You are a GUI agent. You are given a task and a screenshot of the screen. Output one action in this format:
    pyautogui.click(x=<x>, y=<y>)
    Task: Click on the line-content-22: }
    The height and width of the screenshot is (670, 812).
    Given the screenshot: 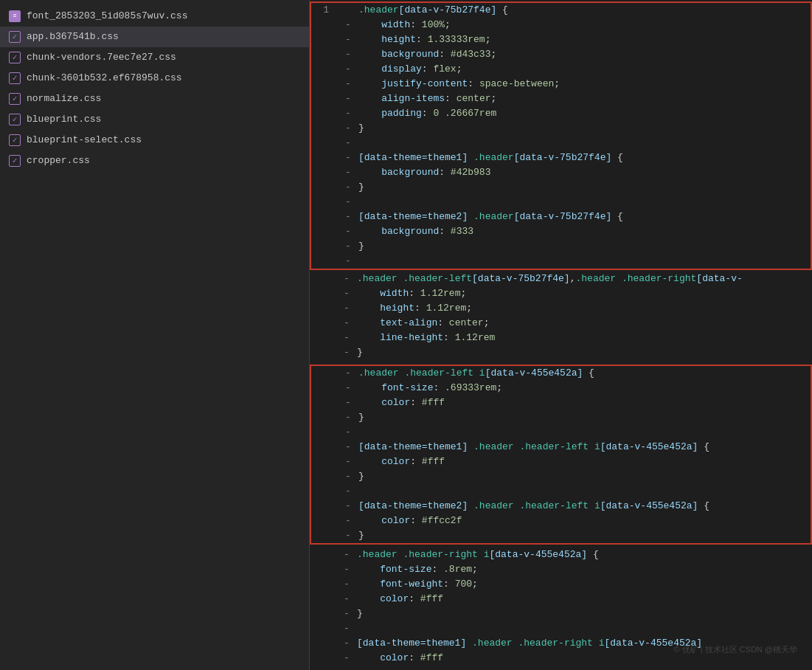 What is the action you would take?
    pyautogui.click(x=583, y=353)
    